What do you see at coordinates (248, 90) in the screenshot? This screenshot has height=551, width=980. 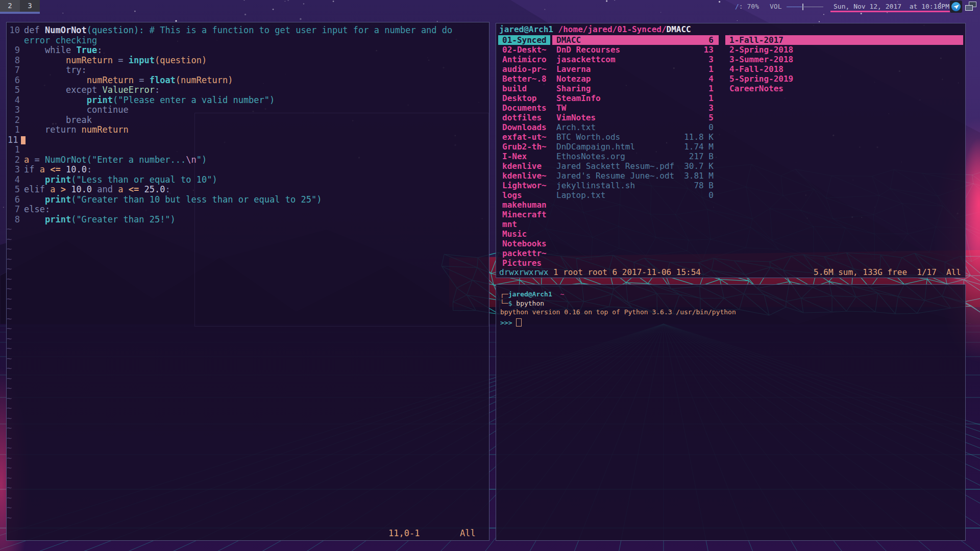 I see `code-line: 5 except ValueError:` at bounding box center [248, 90].